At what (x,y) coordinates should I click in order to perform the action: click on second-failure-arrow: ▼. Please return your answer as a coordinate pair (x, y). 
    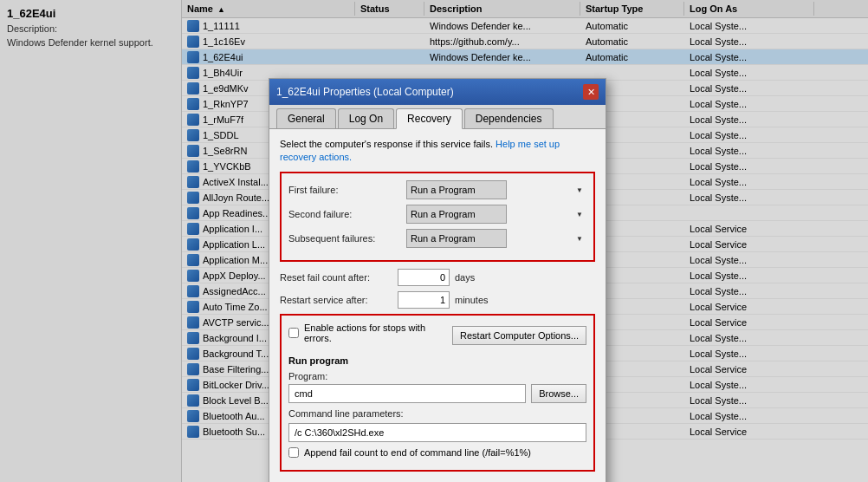
    Looking at the image, I should click on (580, 213).